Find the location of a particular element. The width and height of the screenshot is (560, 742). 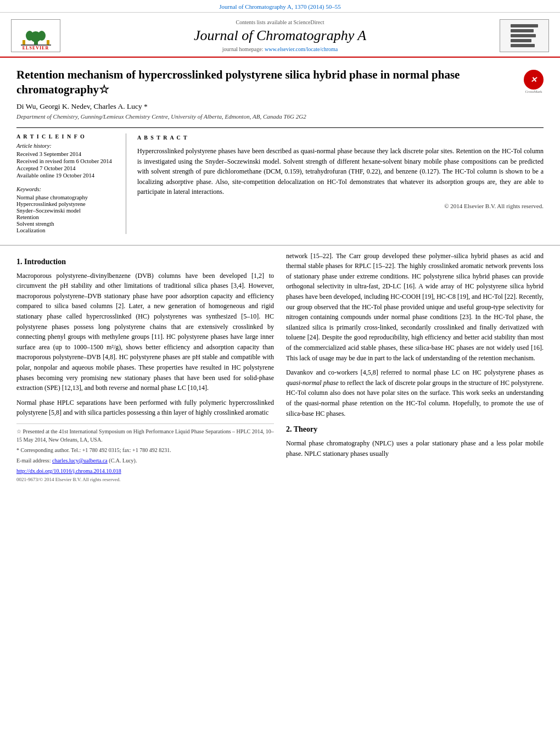

accepted-date: Accepted 7 October 2014 is located at coordinates (67, 168).